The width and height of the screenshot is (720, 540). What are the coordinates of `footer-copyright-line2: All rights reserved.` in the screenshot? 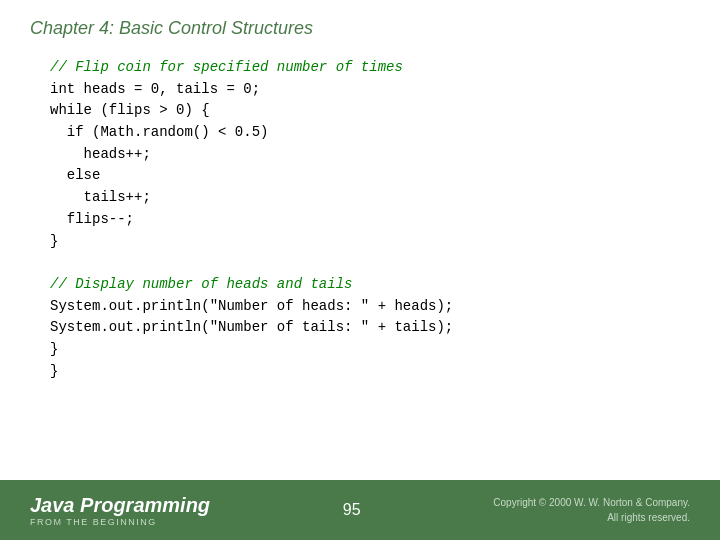 It's located at (648, 518).